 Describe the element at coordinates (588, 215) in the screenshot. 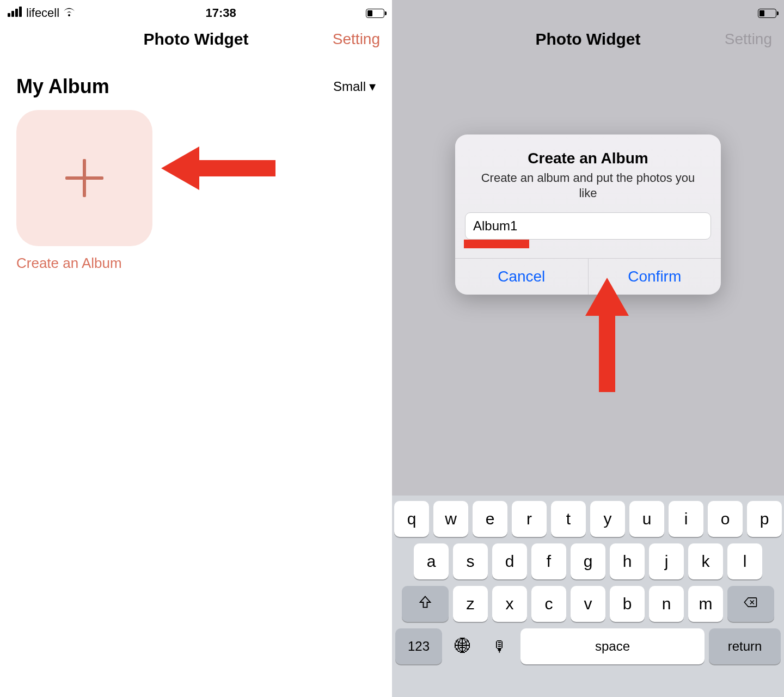

I see `create-album-modal: Create an Album Create an album and put …` at that location.